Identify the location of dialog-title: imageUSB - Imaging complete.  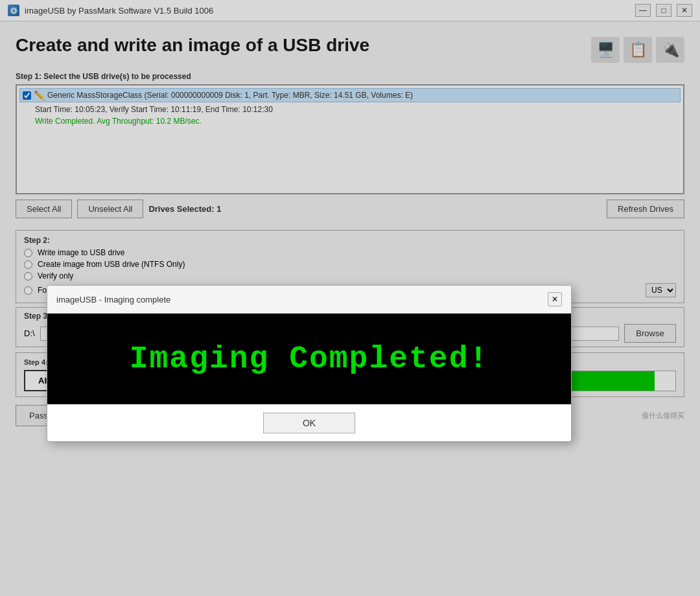
(113, 299).